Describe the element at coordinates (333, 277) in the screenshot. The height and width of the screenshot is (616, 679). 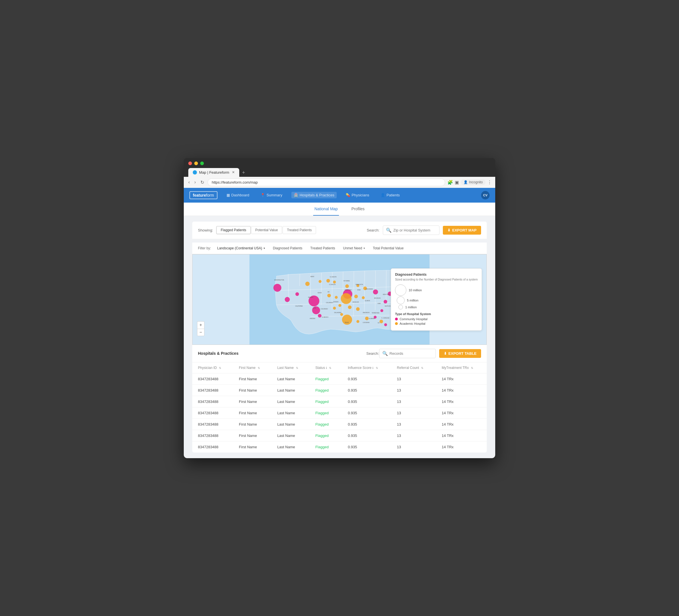
I see `svg-text: N. DAKOTA` at that location.